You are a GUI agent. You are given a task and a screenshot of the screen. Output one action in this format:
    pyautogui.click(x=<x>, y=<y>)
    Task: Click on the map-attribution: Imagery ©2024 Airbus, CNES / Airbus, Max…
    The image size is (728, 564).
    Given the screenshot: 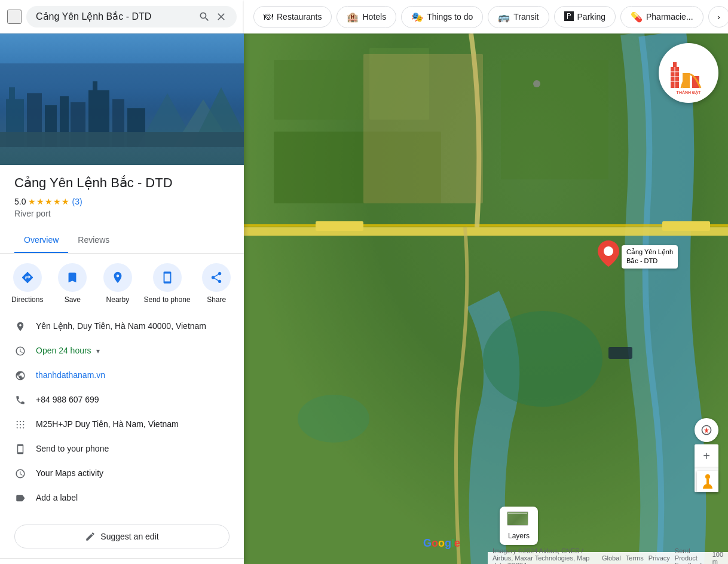 What is the action you would take?
    pyautogui.click(x=608, y=558)
    